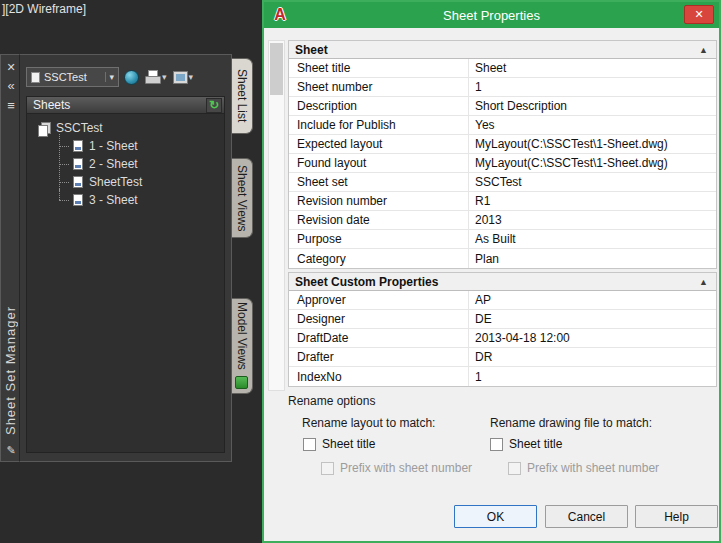  I want to click on section-header-custom: Sheet Custom Properties ▲, so click(502, 282).